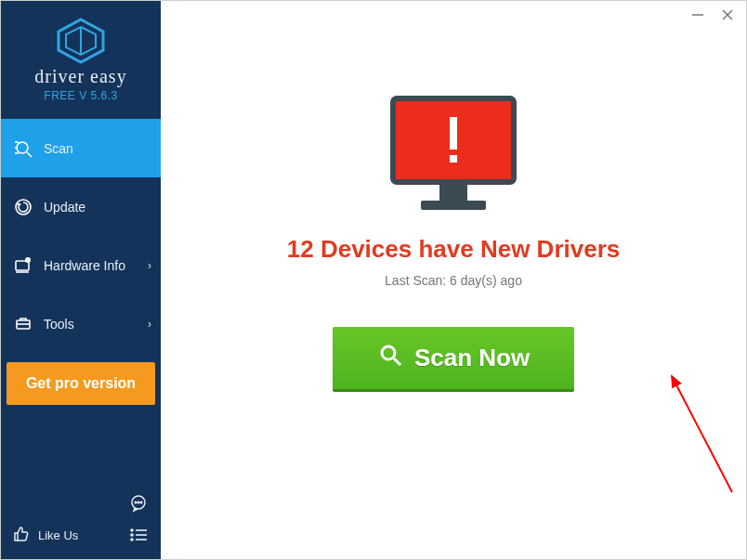 Image resolution: width=747 pixels, height=560 pixels. What do you see at coordinates (81, 384) in the screenshot?
I see `get-pro-label: Get pro version` at bounding box center [81, 384].